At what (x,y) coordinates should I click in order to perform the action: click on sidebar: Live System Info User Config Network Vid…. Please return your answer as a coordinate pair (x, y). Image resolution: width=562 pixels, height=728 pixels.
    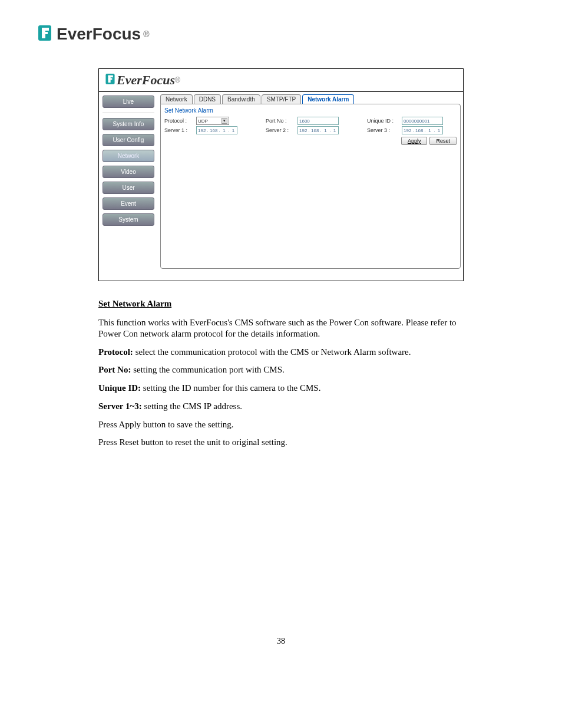
    Looking at the image, I should click on (128, 186).